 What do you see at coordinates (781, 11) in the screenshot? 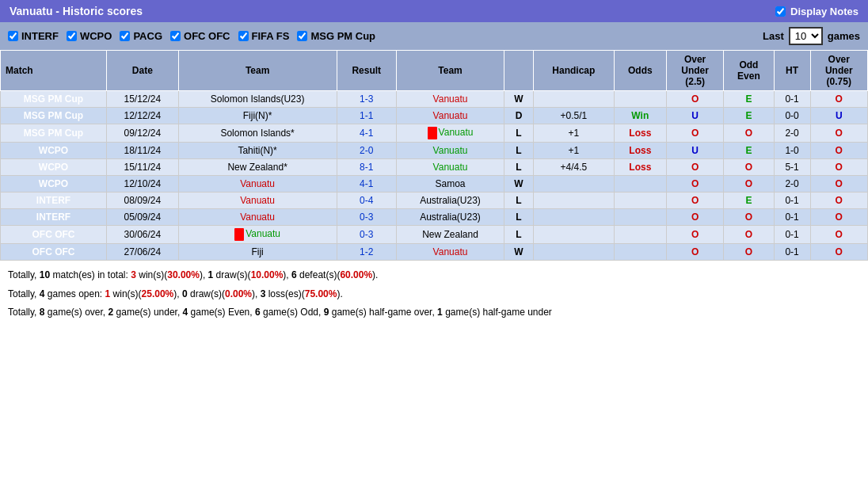
I see `display-notes-checkbox` at bounding box center [781, 11].